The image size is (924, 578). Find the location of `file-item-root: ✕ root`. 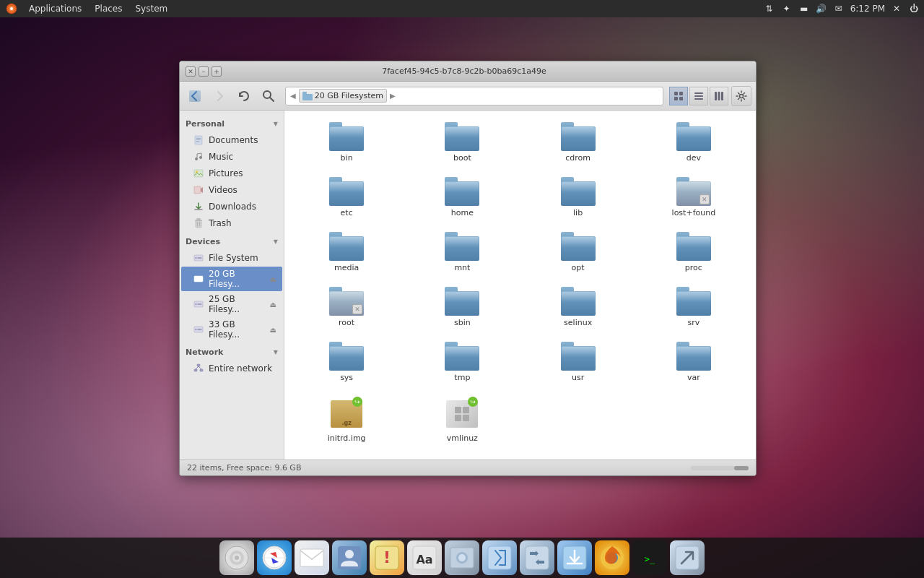

file-item-root: ✕ root is located at coordinates (346, 307).